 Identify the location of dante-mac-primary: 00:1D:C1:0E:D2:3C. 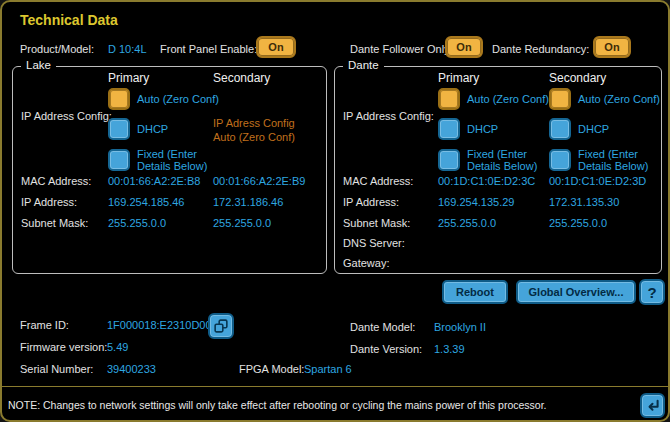
(486, 181).